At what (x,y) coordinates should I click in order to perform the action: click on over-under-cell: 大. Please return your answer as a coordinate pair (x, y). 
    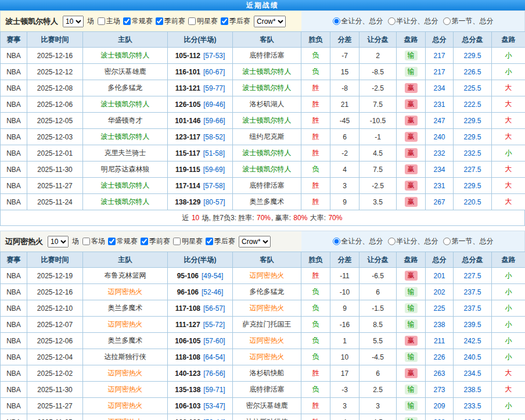
    Looking at the image, I should click on (509, 374).